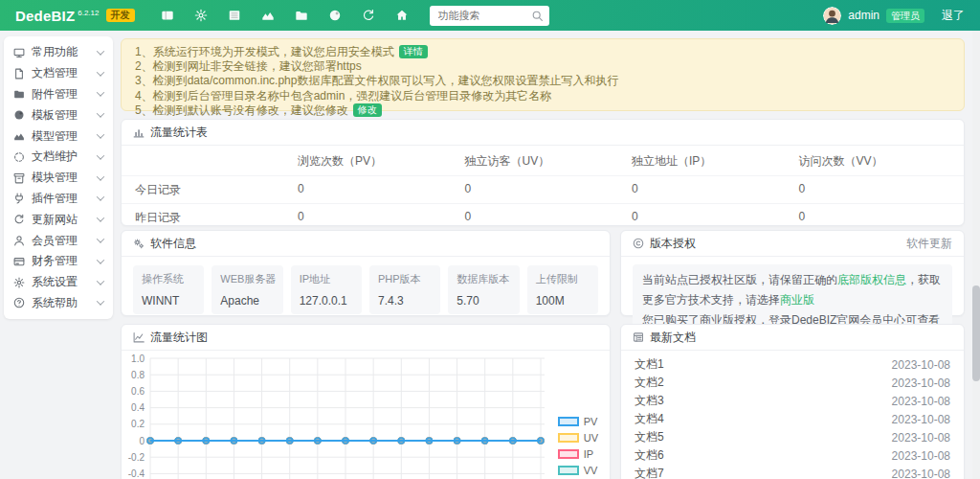 This screenshot has width=980, height=479. What do you see at coordinates (563, 280) in the screenshot?
I see `software-info-label: 上传限制` at bounding box center [563, 280].